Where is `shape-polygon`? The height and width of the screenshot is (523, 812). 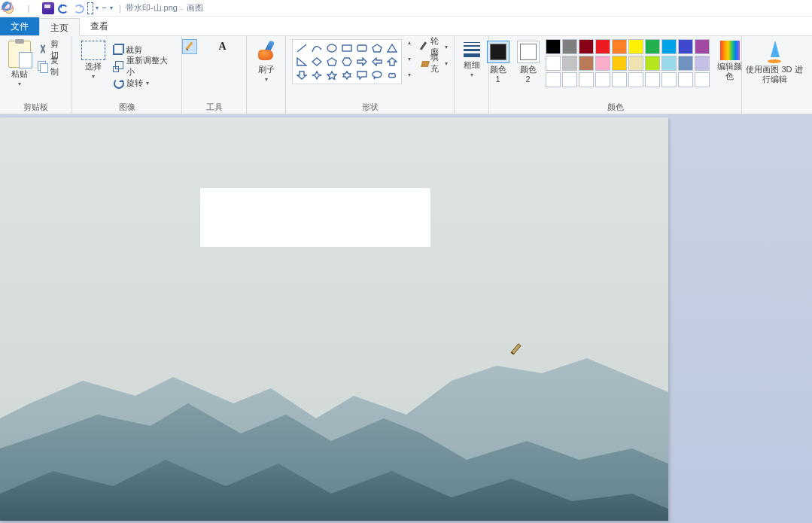 shape-polygon is located at coordinates (377, 48).